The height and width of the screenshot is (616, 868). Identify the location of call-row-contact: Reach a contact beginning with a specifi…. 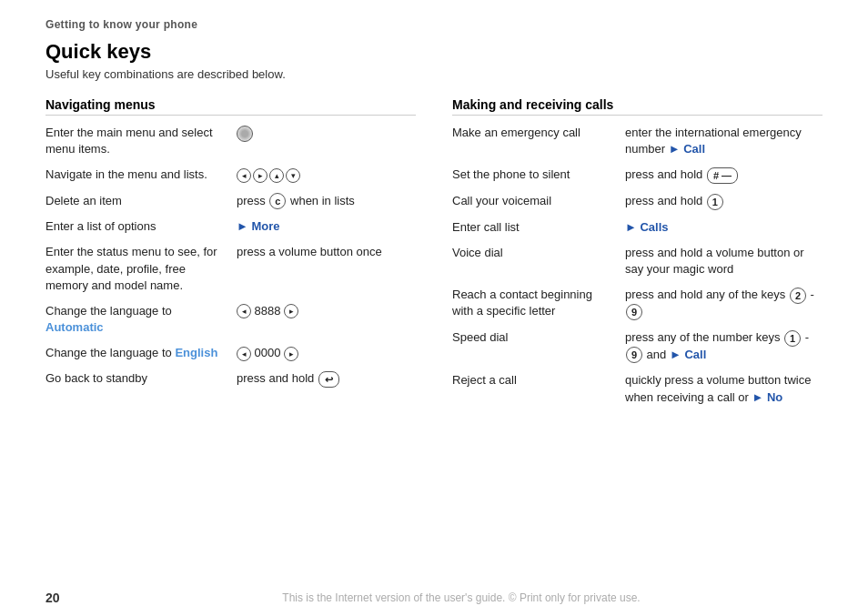
(637, 304).